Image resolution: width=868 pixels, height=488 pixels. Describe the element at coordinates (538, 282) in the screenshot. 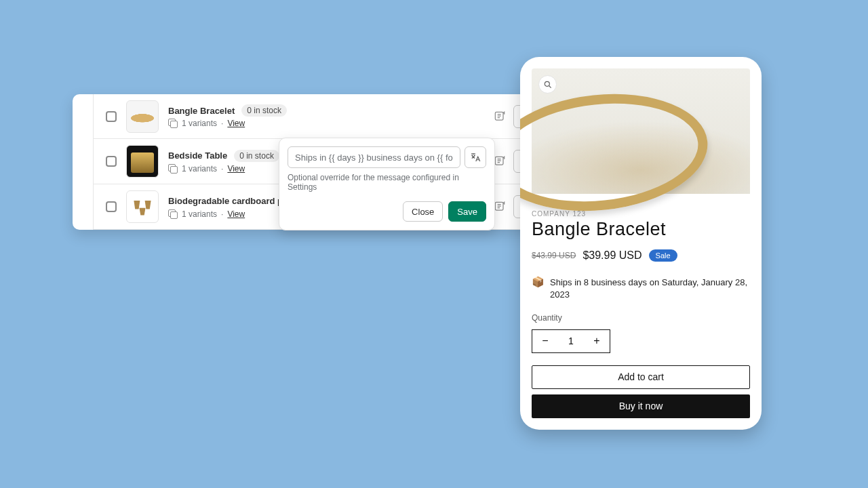

I see `package-icon: 📦` at that location.